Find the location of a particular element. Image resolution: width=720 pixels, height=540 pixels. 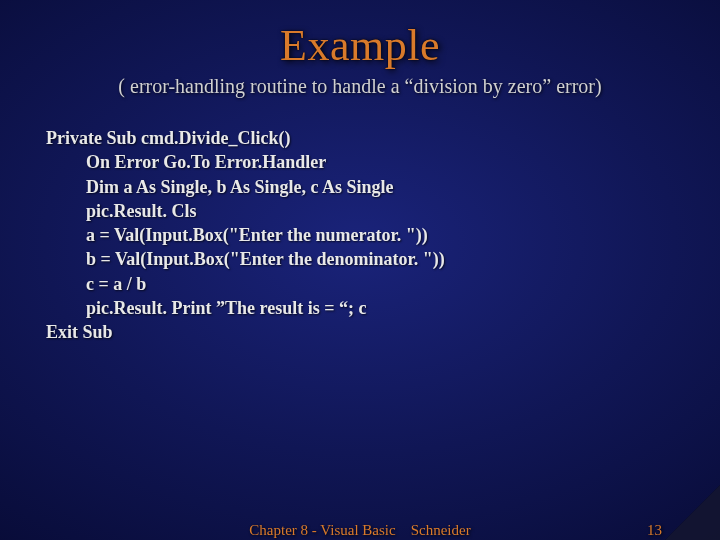

code-line: b = Val(Input.Box("Enter the denominator… is located at coordinates (360, 259).